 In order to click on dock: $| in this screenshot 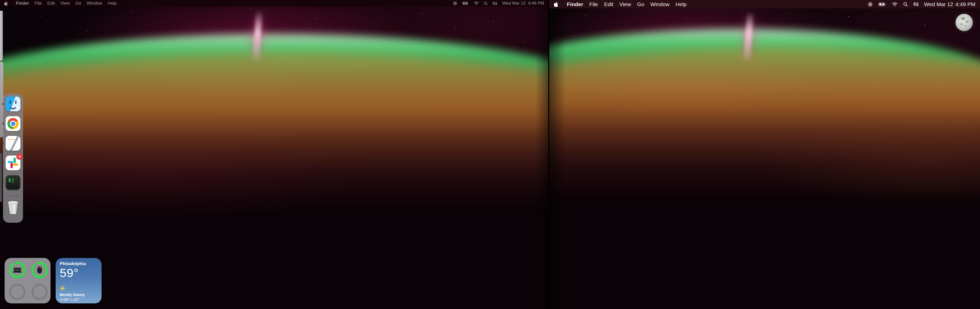, I will do `click(13, 158)`.